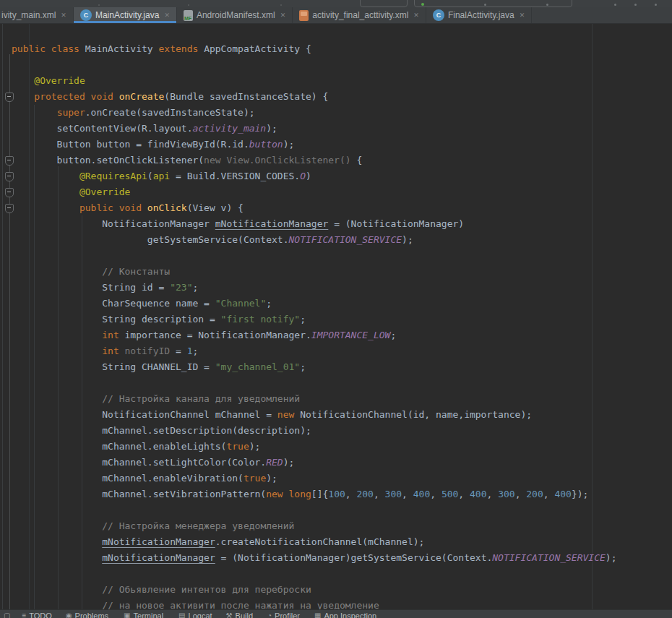  I want to click on code-token: 500, so click(449, 494).